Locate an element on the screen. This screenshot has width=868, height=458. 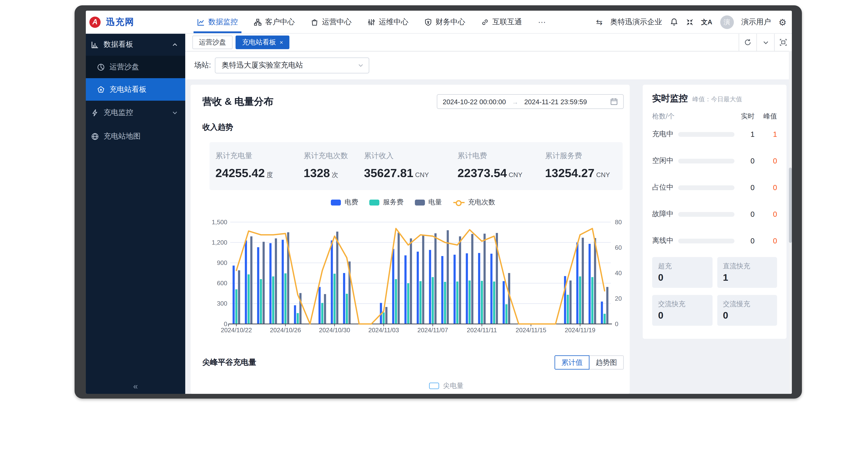
chevron-up-icon is located at coordinates (175, 45).